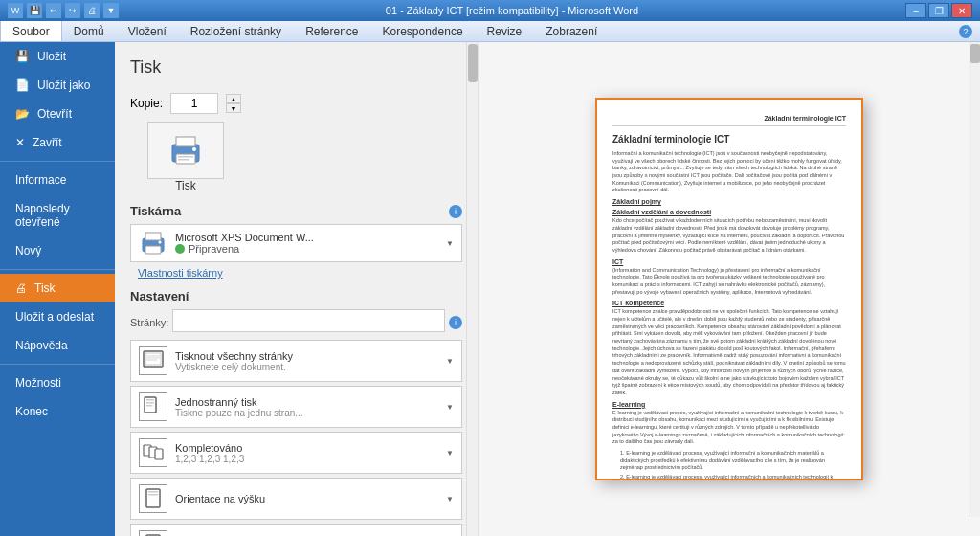 The image size is (980, 536). Describe the element at coordinates (57, 215) in the screenshot. I see `sidebar-item-recent: Naposledy otevřené` at that location.